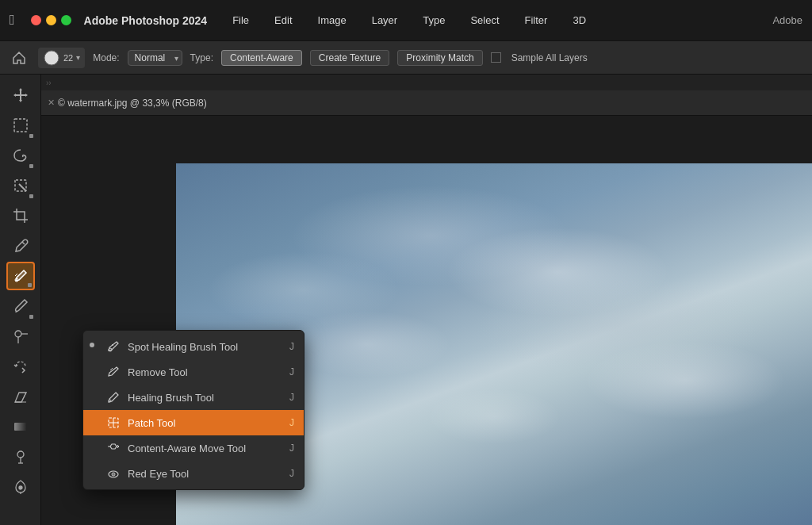 Image resolution: width=812 pixels, height=525 pixels. What do you see at coordinates (21, 95) in the screenshot?
I see `move-tool-button` at bounding box center [21, 95].